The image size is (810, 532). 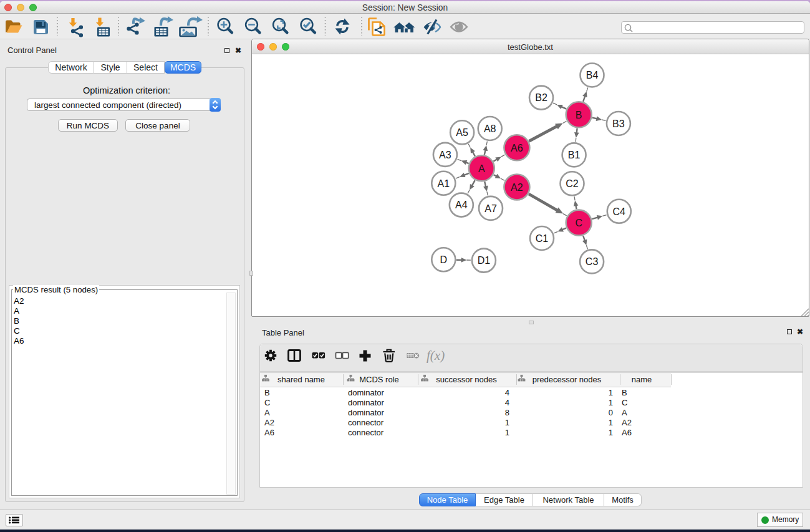 I want to click on svg-text: C4, so click(x=620, y=212).